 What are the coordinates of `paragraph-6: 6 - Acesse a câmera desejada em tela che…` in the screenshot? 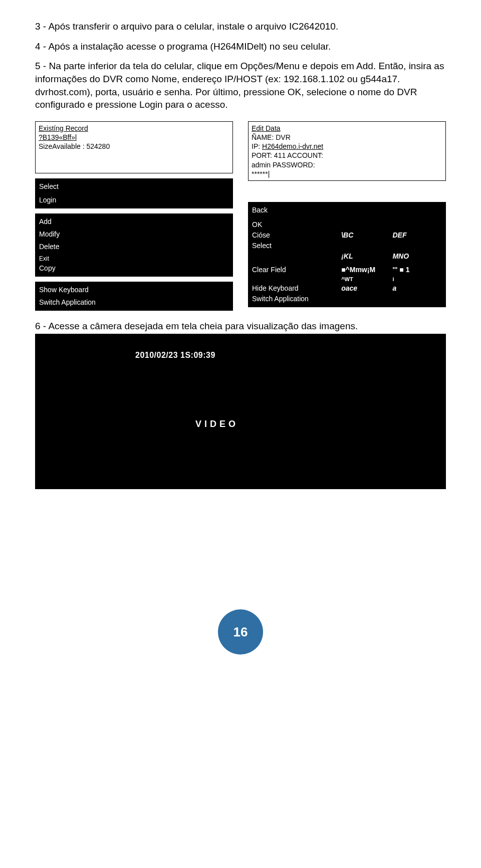 It's located at (241, 326).